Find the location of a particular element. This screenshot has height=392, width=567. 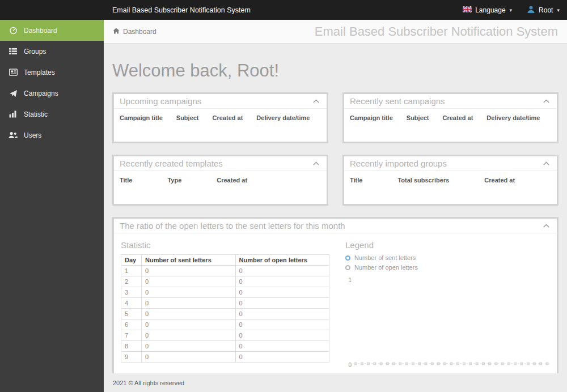

panel-header: The ratio of the open letters to the sen… is located at coordinates (336, 226).